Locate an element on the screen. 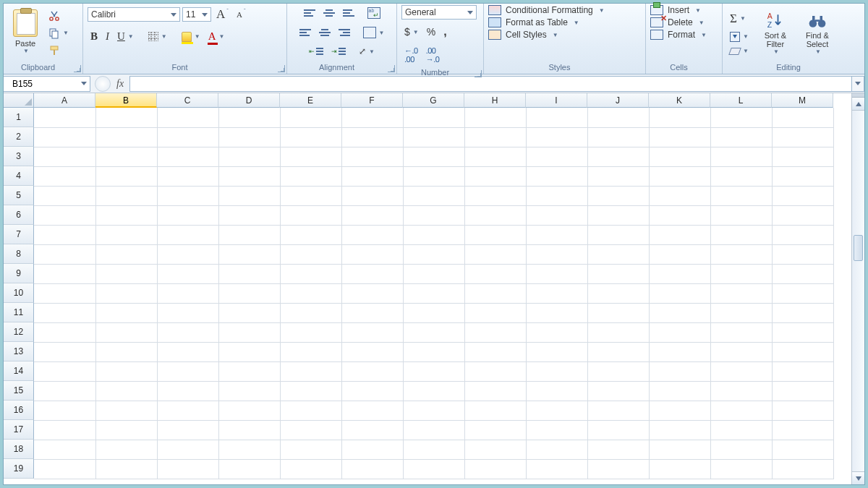  column-header-I: I is located at coordinates (557, 100).